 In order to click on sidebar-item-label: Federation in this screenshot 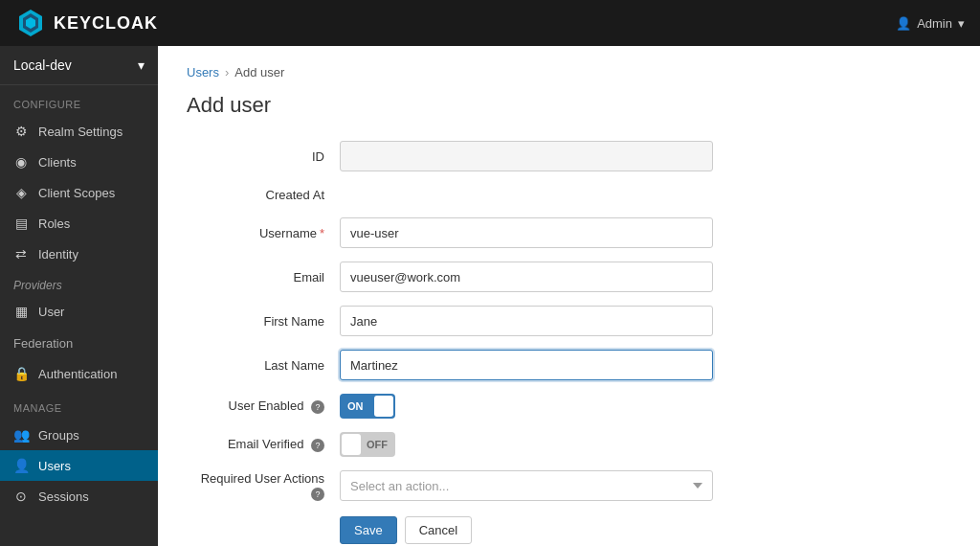, I will do `click(43, 343)`.